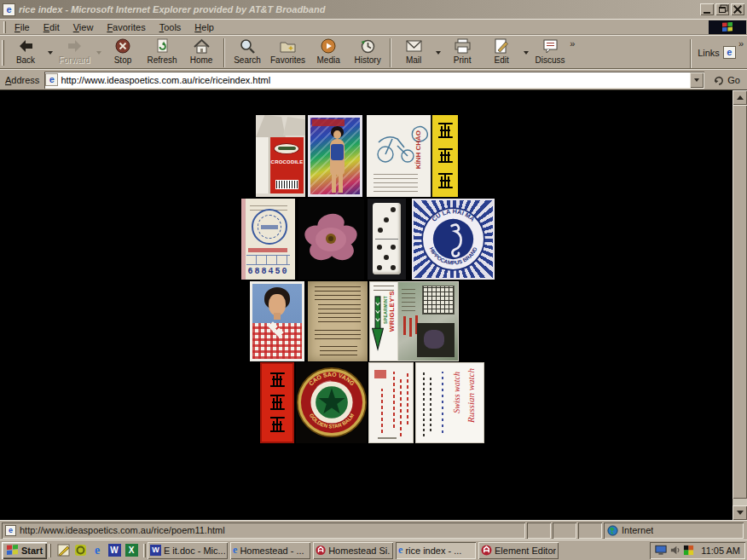 The image size is (747, 560). Describe the element at coordinates (51, 27) in the screenshot. I see `menu-edit: Edit` at that location.